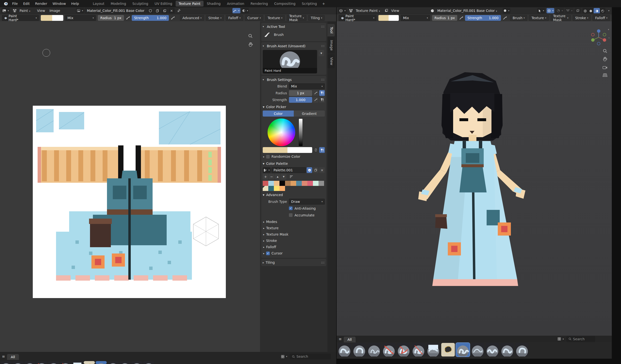 The width and height of the screenshot is (621, 364). I want to click on shading-material-icon, so click(597, 11).